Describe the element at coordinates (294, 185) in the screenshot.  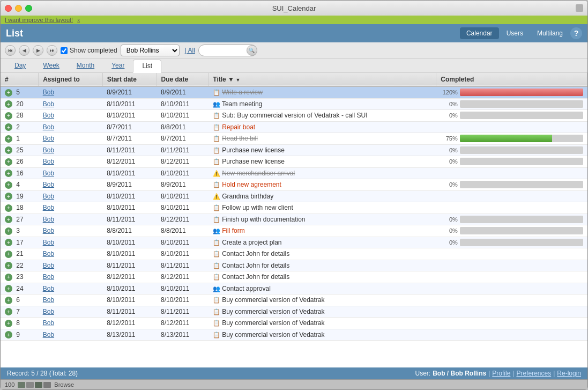
I see `table-row: + 4 Bob 8/9/2011 8/9/2011 📋 Hold new agr…` at that location.